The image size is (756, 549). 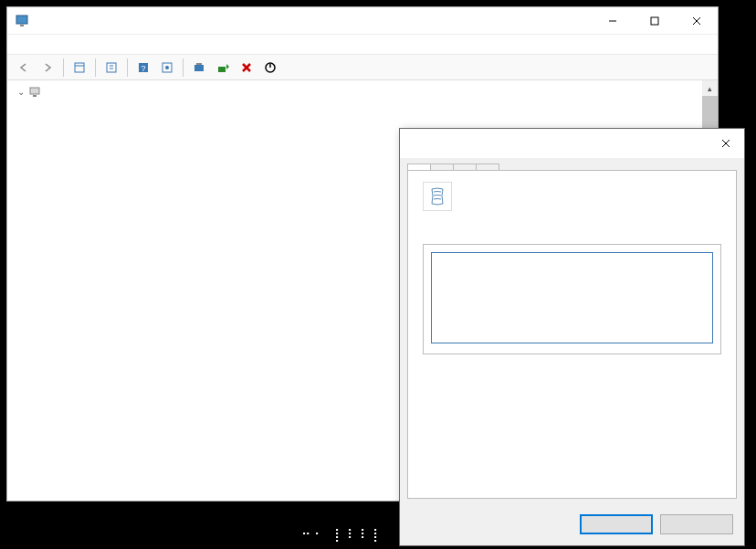 What do you see at coordinates (616, 524) in the screenshot?
I see `ok-button` at bounding box center [616, 524].